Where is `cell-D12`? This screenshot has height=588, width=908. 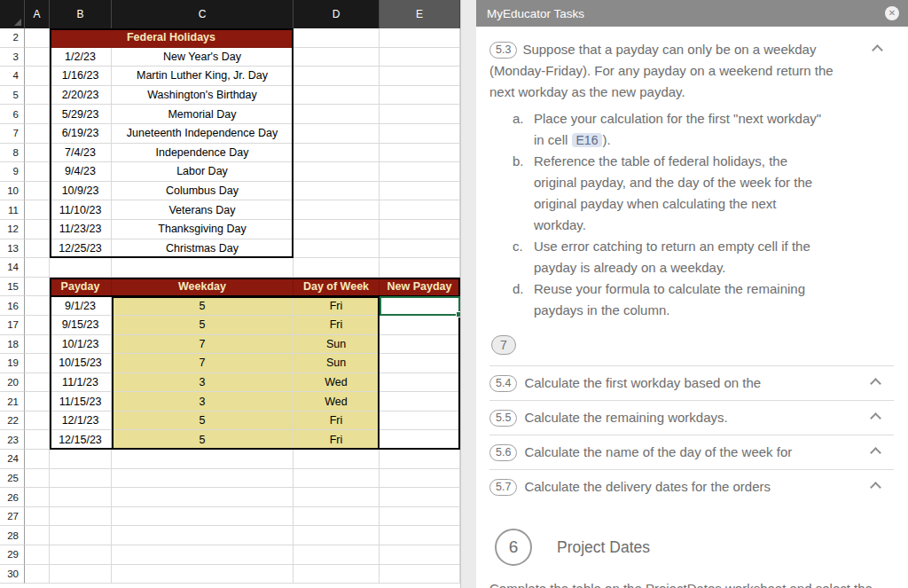 cell-D12 is located at coordinates (337, 230).